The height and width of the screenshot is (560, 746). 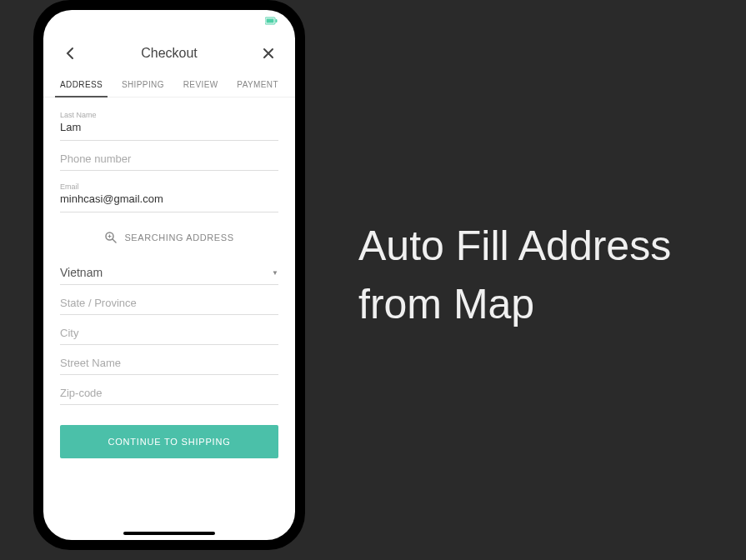 What do you see at coordinates (169, 238) in the screenshot?
I see `search-address-button: SEARCHING ADDRESS` at bounding box center [169, 238].